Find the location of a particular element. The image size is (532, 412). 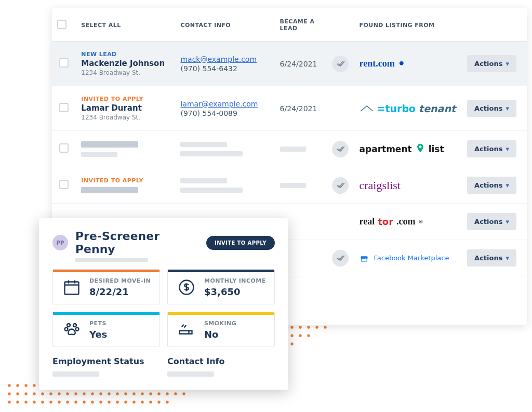

header-became: BECAME A LEAD is located at coordinates (301, 25).